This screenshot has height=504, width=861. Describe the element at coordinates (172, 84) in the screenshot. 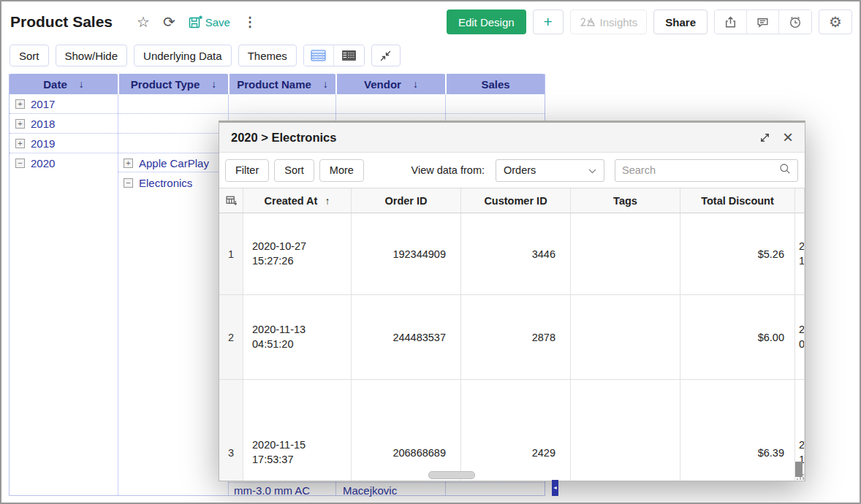

I see `pivot-col-product-type: Product Type ↓` at that location.